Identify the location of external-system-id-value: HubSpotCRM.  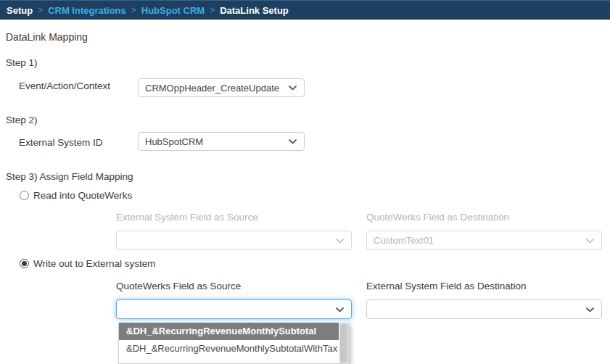
(174, 142).